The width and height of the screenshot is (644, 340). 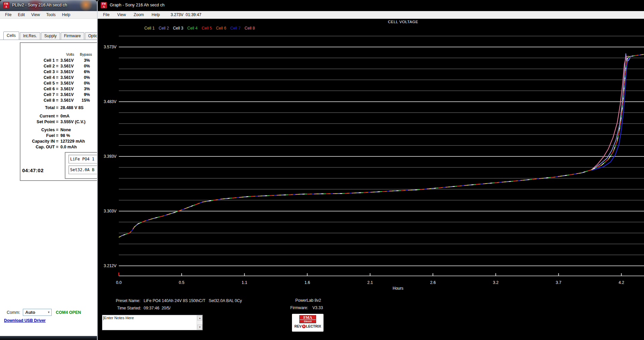 What do you see at coordinates (558, 283) in the screenshot?
I see `x-axis-tick-label: 3.7` at bounding box center [558, 283].